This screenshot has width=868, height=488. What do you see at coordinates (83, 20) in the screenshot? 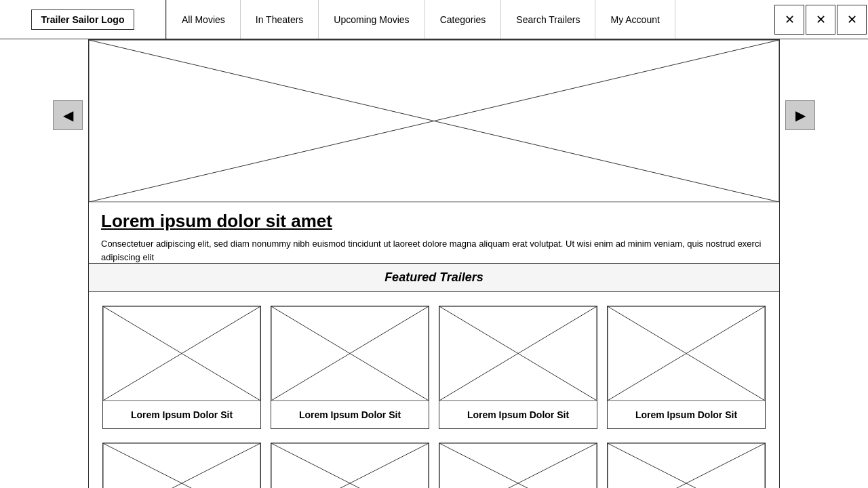
I see `logo: Trailer Sailor Logo` at bounding box center [83, 20].